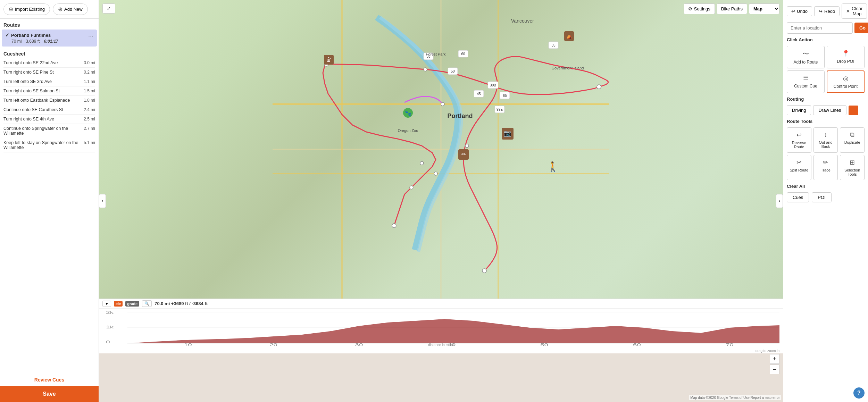 The width and height of the screenshot is (868, 402). What do you see at coordinates (49, 380) in the screenshot?
I see `review-cues-button: Review Cues` at bounding box center [49, 380].